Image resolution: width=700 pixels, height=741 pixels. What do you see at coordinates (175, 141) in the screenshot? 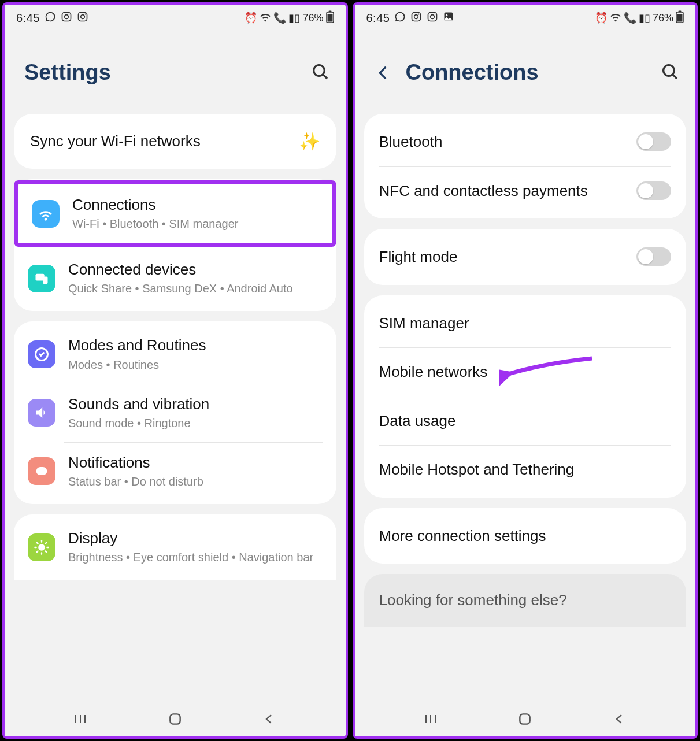
I see `sync-wifi-promo: Sync your Wi-Fi networks ✨` at bounding box center [175, 141].